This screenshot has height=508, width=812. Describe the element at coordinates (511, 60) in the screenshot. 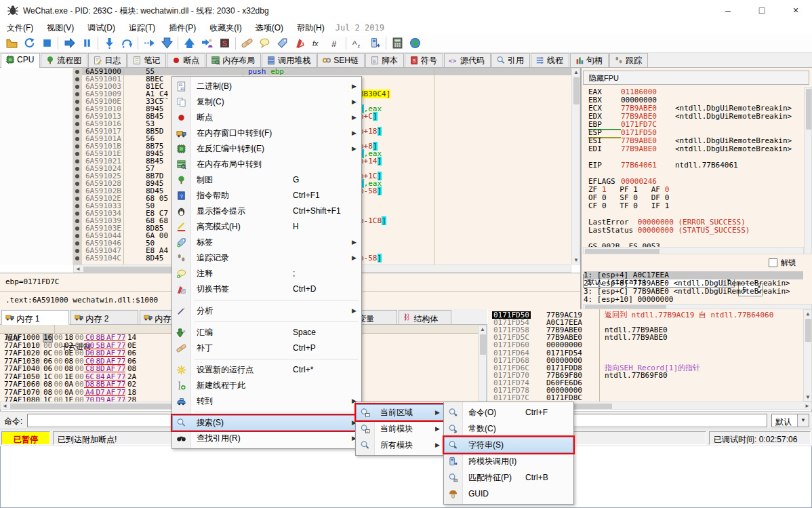

I see `tab-references: 引用` at that location.